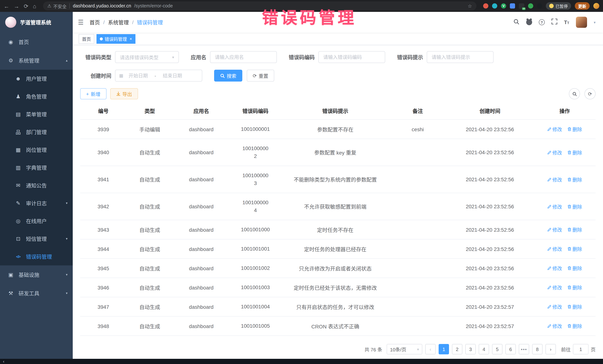 The height and width of the screenshot is (364, 603). What do you see at coordinates (574, 94) in the screenshot?
I see `toggle-search-button` at bounding box center [574, 94].